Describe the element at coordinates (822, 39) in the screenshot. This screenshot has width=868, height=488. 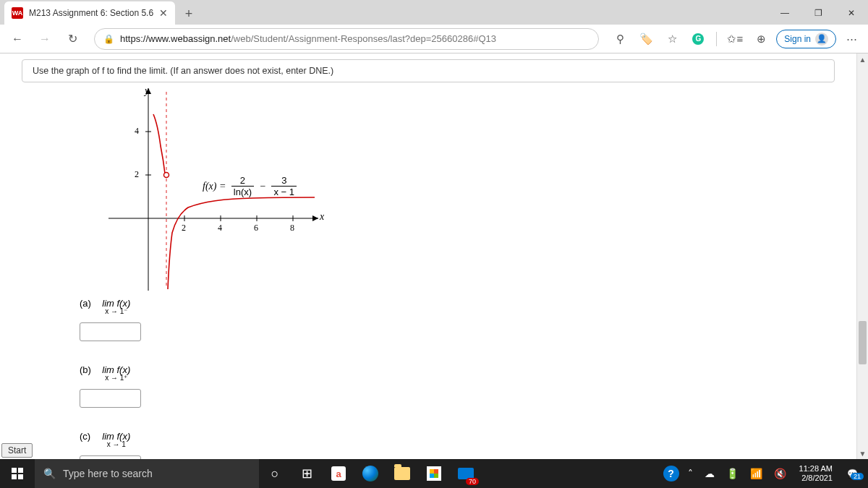
I see `avatar-icon: 👤` at that location.